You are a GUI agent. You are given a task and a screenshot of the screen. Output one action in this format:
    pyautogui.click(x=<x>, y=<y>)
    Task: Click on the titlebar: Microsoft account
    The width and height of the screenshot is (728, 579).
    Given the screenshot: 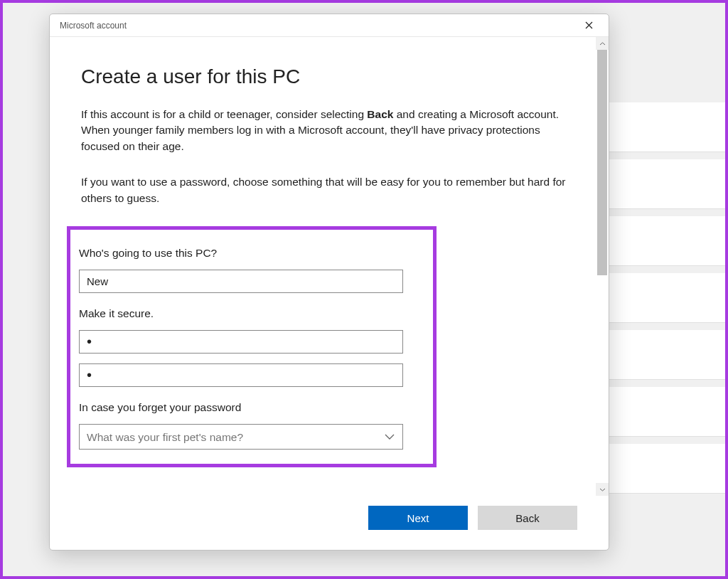 What is the action you would take?
    pyautogui.click(x=329, y=26)
    